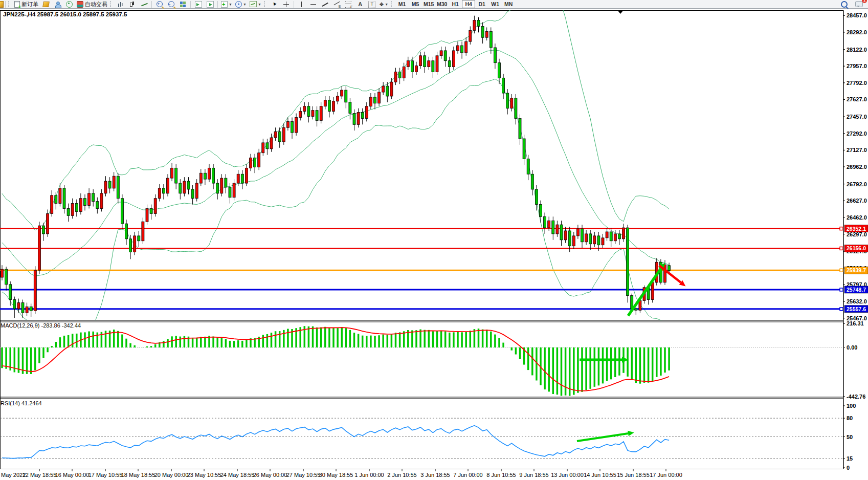 Image resolution: width=868 pixels, height=480 pixels. I want to click on candle-chart-button, so click(132, 4).